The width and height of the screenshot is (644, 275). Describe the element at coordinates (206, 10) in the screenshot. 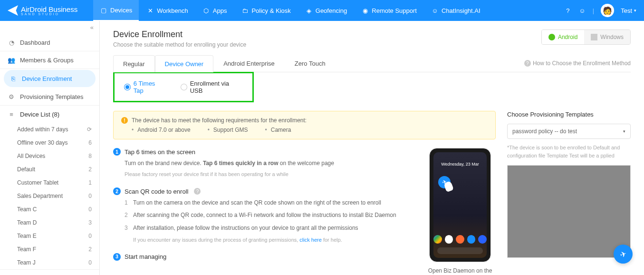

I see `apps-icon: ⬡` at that location.